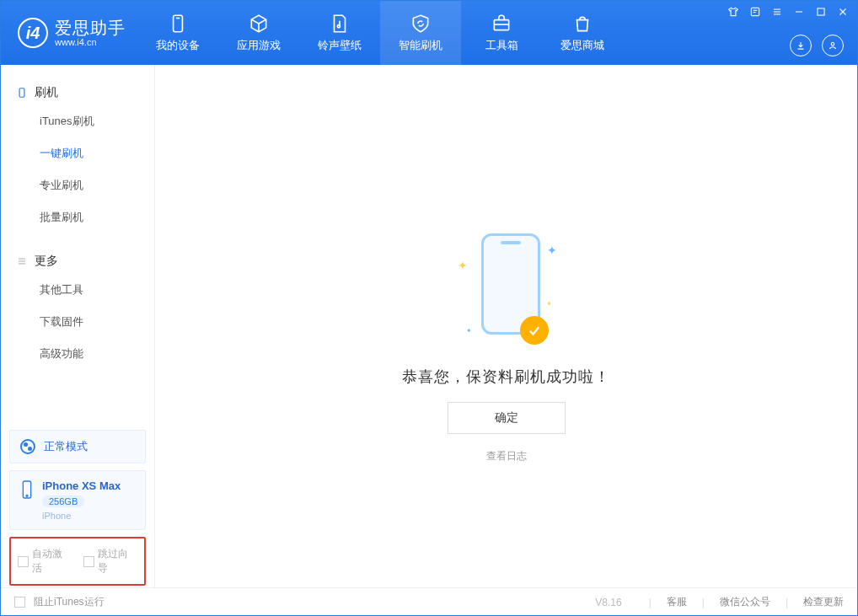 The image size is (858, 616). Describe the element at coordinates (78, 354) in the screenshot. I see `sidebar-item-advanced: 高级功能` at that location.